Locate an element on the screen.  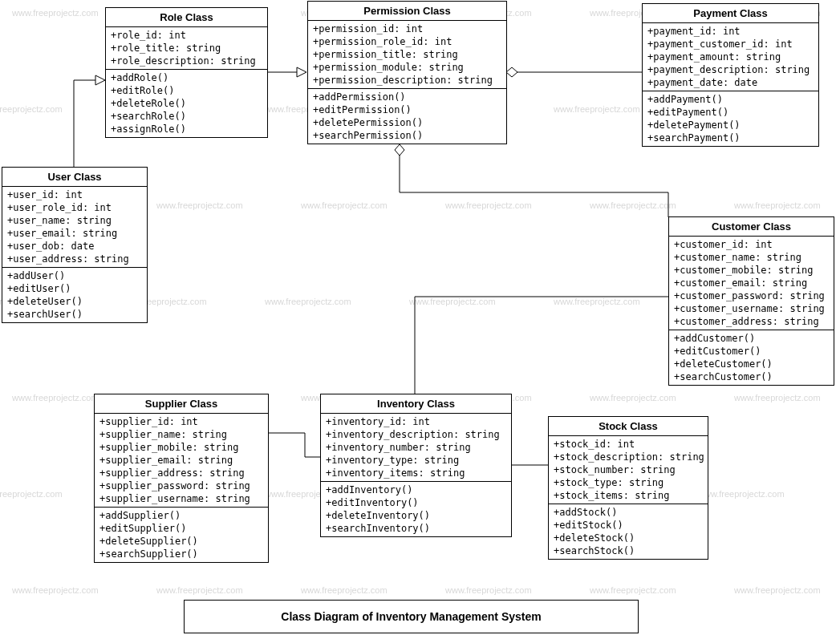
class-member: +addPermission() is located at coordinates (408, 97).